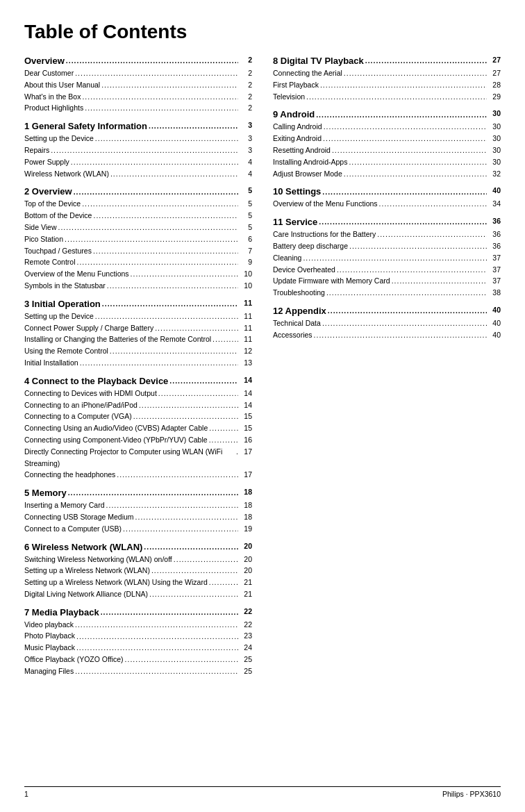 The width and height of the screenshot is (525, 812). Describe the element at coordinates (494, 292) in the screenshot. I see `entry-page: 38` at that location.